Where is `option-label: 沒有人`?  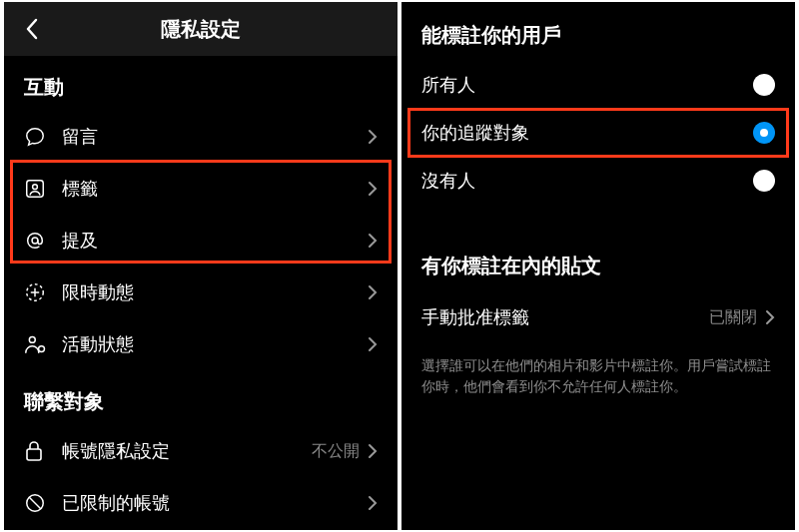 option-label: 沒有人 is located at coordinates (587, 181).